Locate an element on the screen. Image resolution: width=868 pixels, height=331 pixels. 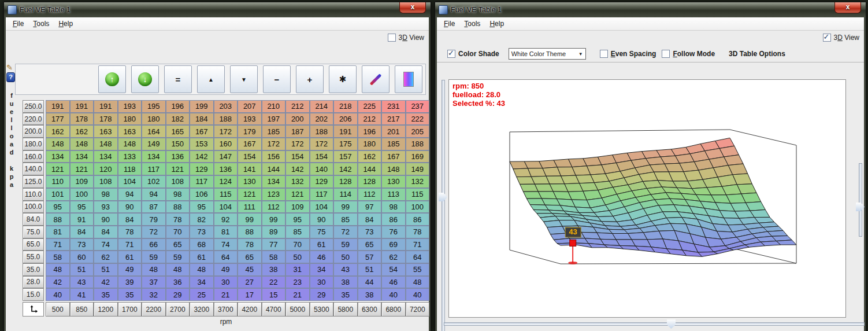
col-header: 3700 is located at coordinates (226, 309).